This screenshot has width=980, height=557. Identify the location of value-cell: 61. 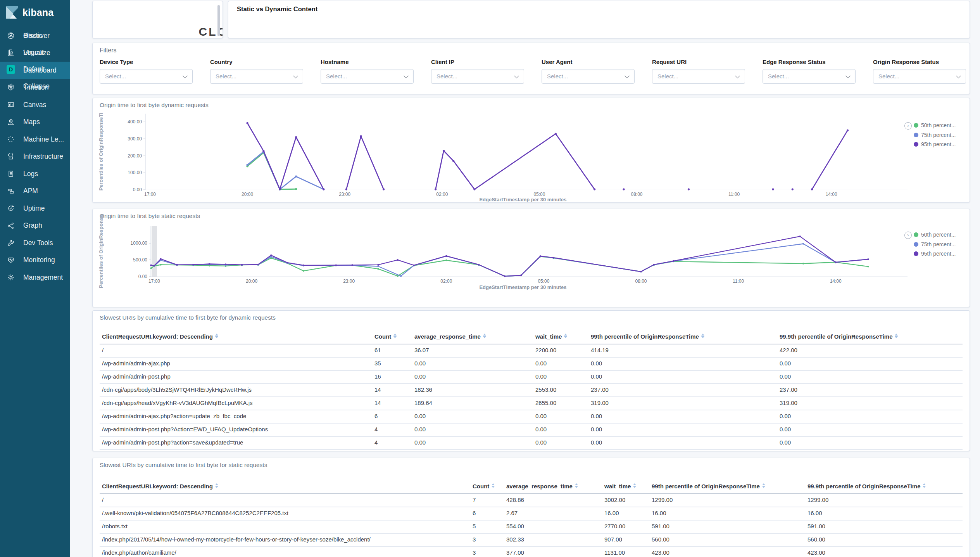
(378, 350).